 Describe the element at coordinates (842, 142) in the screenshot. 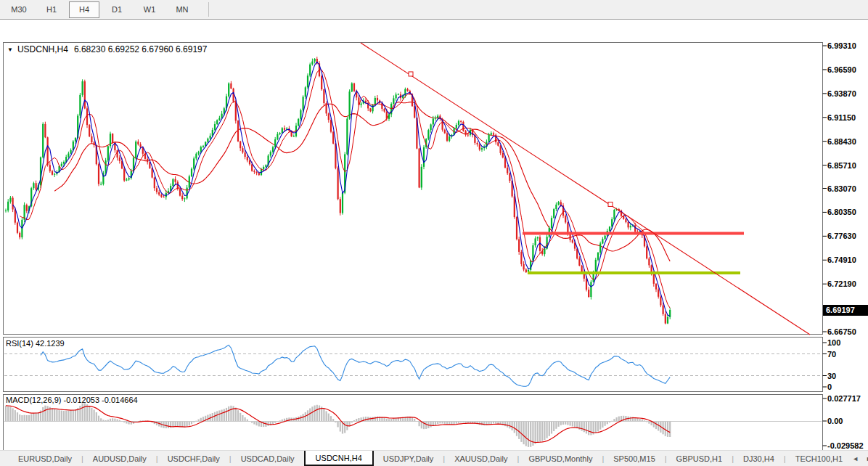

I see `price-axis-label: 6.88430` at that location.